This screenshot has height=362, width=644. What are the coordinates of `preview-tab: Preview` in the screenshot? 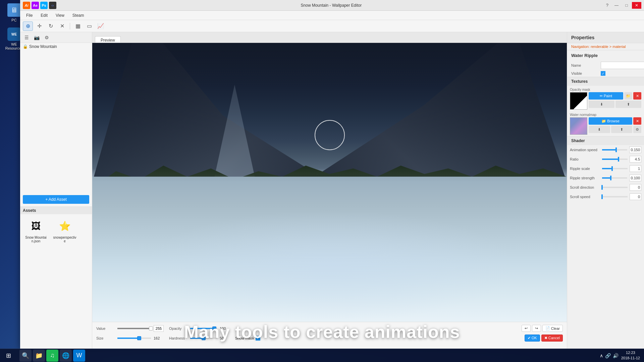 It's located at (108, 40).